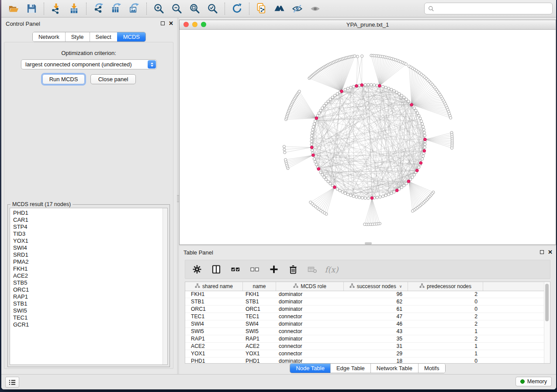 The image size is (557, 392). Describe the element at coordinates (165, 286) in the screenshot. I see `mcds-list-scrollbar` at that location.